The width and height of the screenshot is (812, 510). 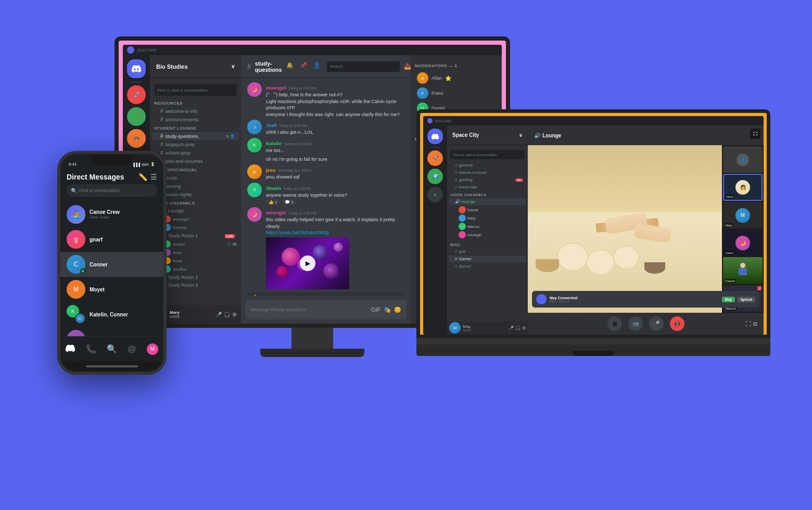 What do you see at coordinates (467, 328) in the screenshot?
I see `laptop-user-info: May #0000` at bounding box center [467, 328].